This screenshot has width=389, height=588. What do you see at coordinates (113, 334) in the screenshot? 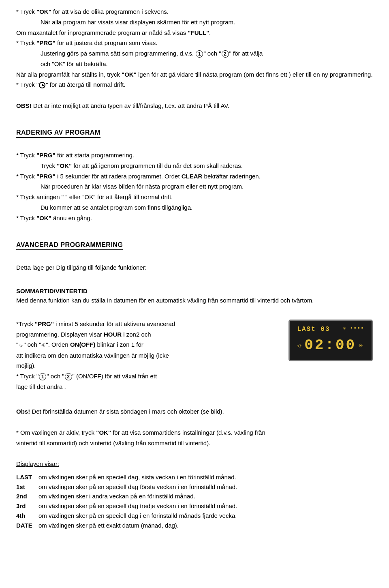
I see `hour-bold: HOUR` at bounding box center [113, 334].